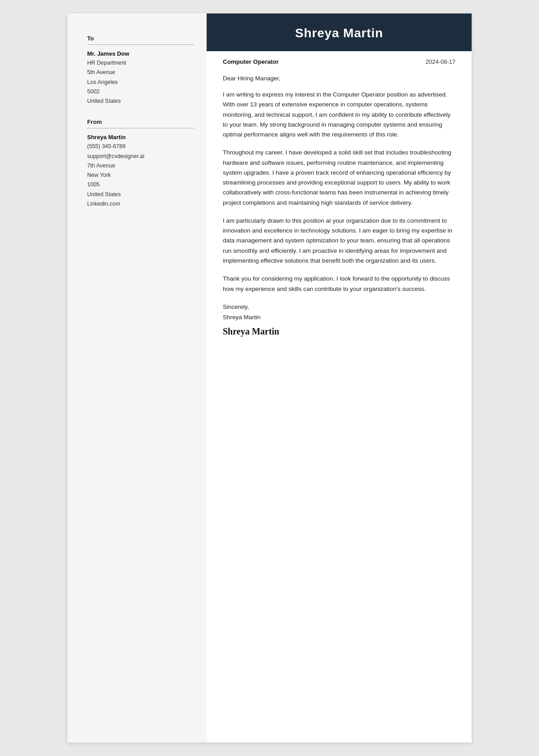 The width and height of the screenshot is (539, 756). Describe the element at coordinates (339, 58) in the screenshot. I see `meta-row: Computer Operator 2024-08-17` at that location.